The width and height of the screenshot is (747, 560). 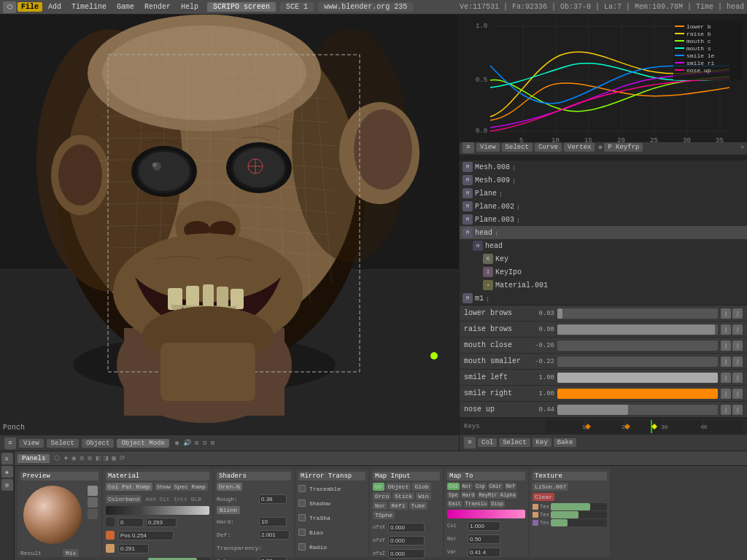 What do you see at coordinates (302, 547) in the screenshot?
I see `radio-check` at bounding box center [302, 547].